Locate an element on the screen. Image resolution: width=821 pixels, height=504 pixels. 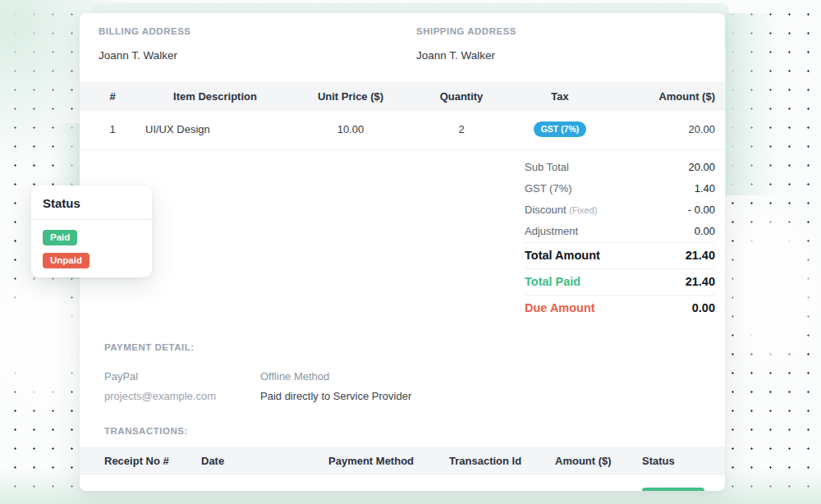
col-header-date: Date is located at coordinates (264, 461).